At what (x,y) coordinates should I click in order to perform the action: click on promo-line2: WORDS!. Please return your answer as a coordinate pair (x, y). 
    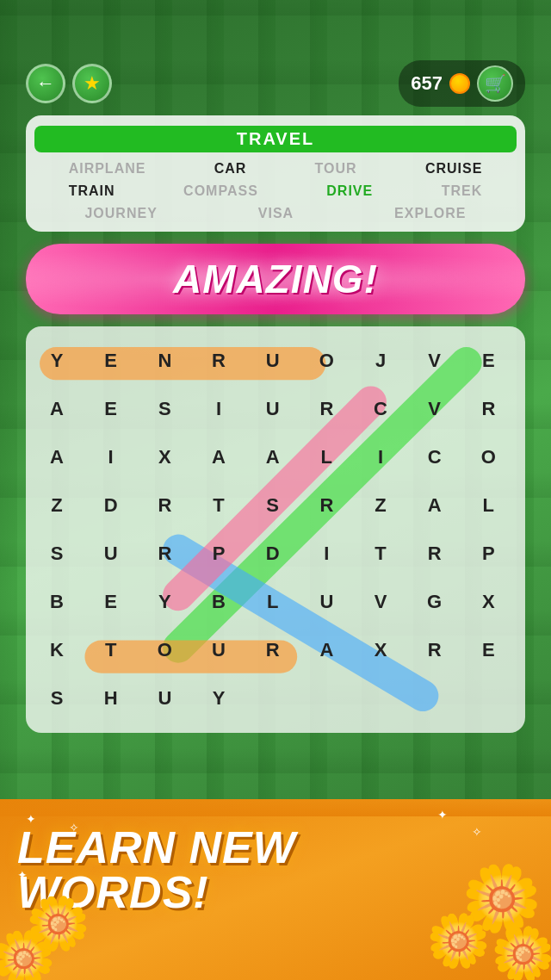
    Looking at the image, I should click on (276, 892).